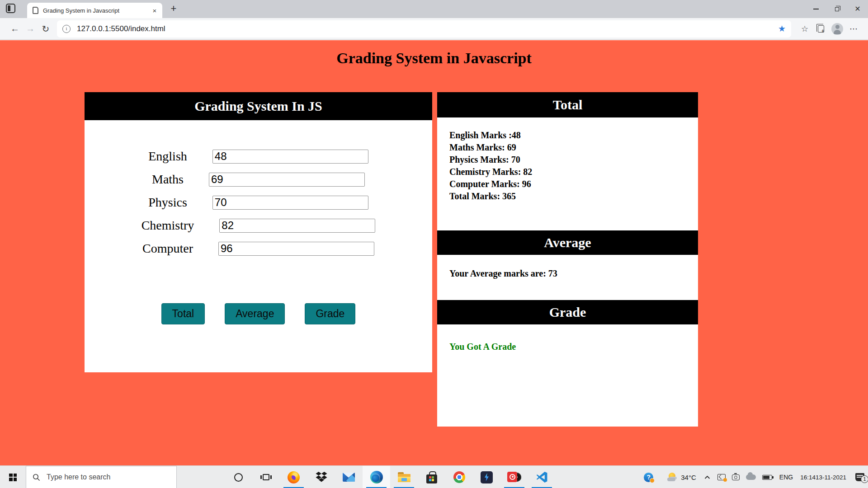  Describe the element at coordinates (459, 477) in the screenshot. I see `taskbar-chrome` at that location.